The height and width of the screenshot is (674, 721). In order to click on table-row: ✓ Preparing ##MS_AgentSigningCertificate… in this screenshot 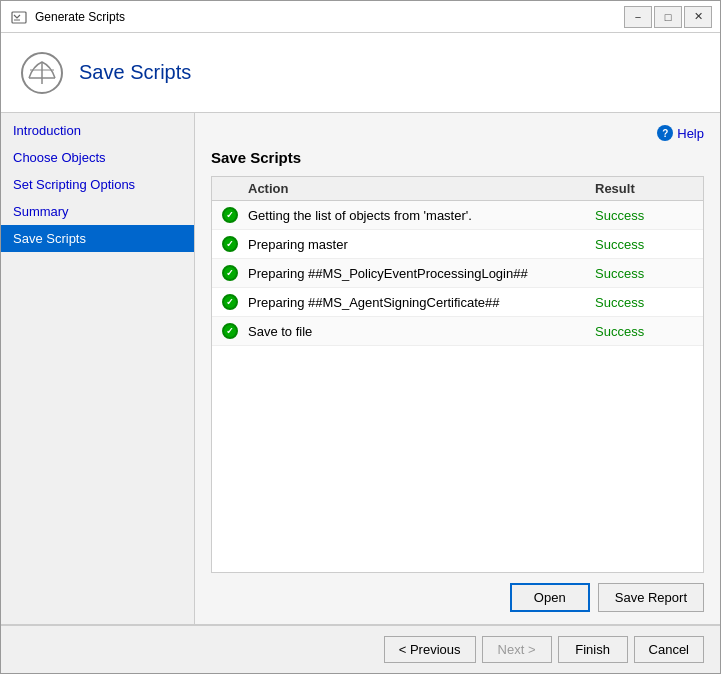, I will do `click(458, 302)`.